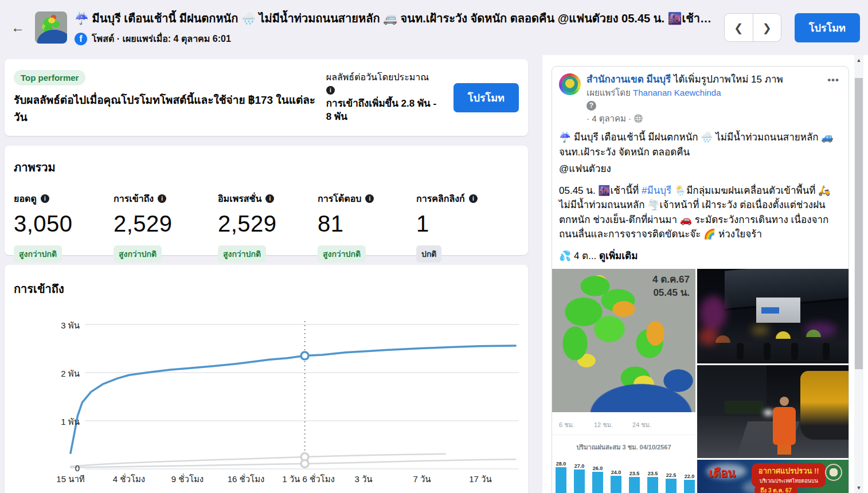 This screenshot has width=868, height=493. Describe the element at coordinates (165, 97) in the screenshot. I see `top-performer-text: Top performer รับผลลัพธ์ต่อไปเมื่อคุณโปร…` at that location.